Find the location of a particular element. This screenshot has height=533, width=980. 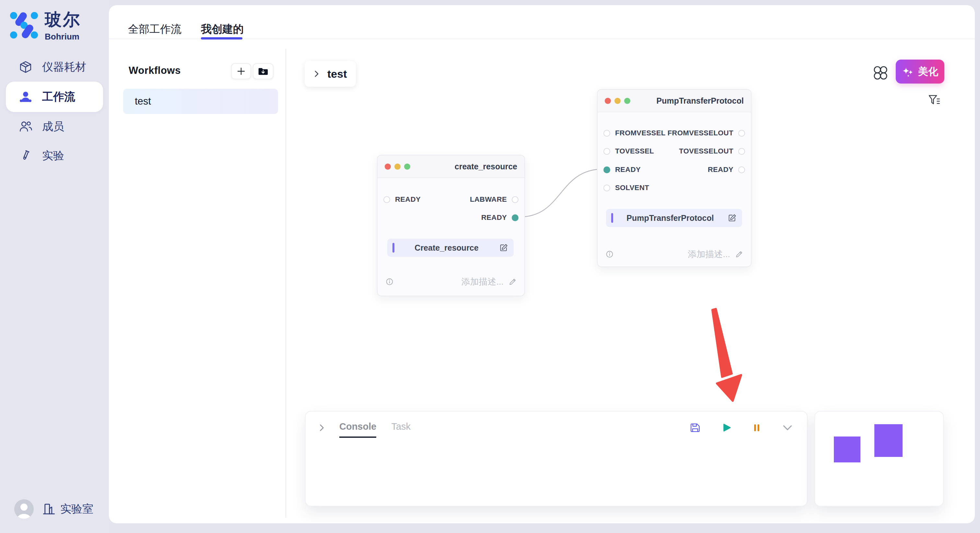

port-row: READY is located at coordinates (451, 217).